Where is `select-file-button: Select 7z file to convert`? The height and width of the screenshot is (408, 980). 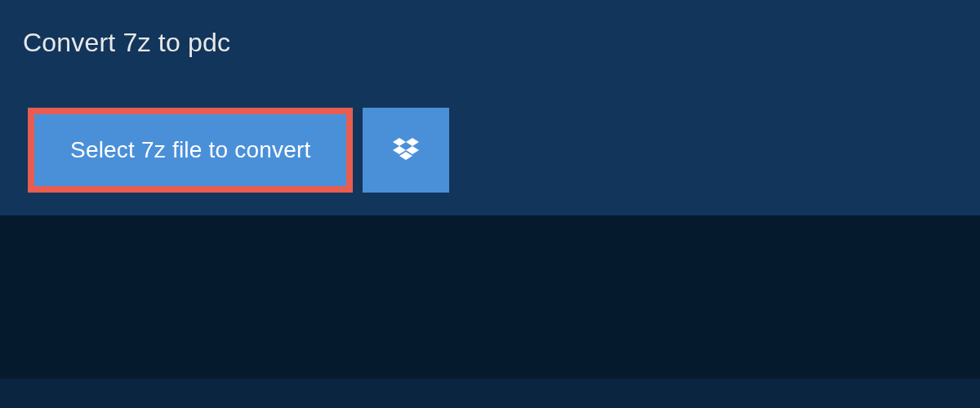 select-file-button: Select 7z file to convert is located at coordinates (190, 150).